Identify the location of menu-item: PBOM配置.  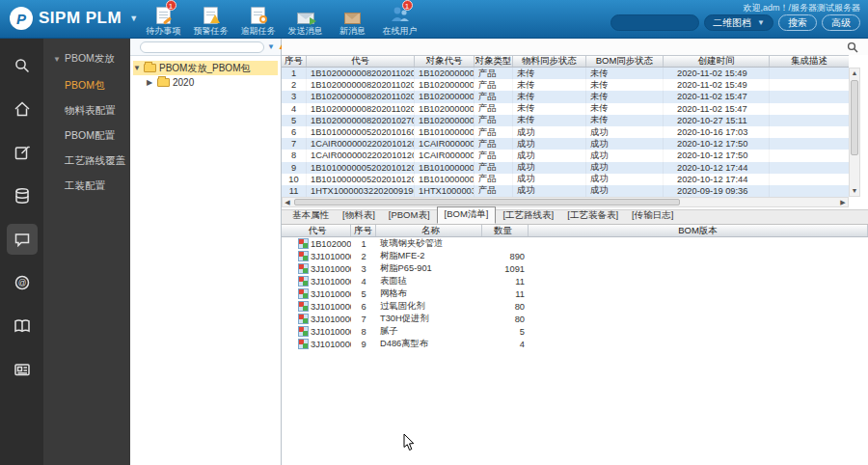
(87, 136).